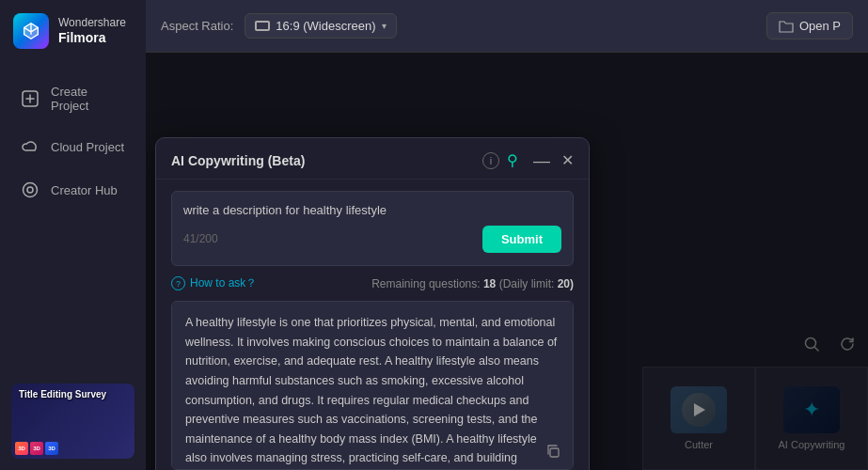  Describe the element at coordinates (372, 159) in the screenshot. I see `modal-header: AI Copywriting (Beta) i ⚲ — ✕` at that location.